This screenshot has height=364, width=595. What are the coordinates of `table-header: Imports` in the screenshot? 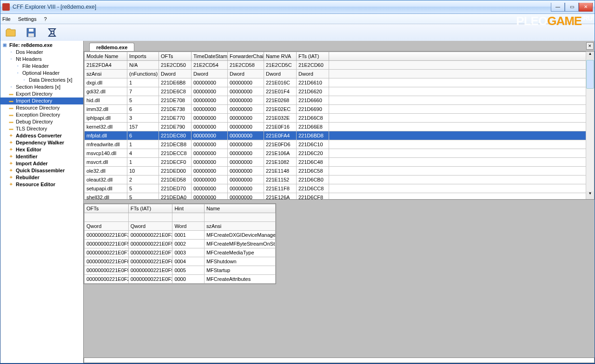 It's located at (143, 57).